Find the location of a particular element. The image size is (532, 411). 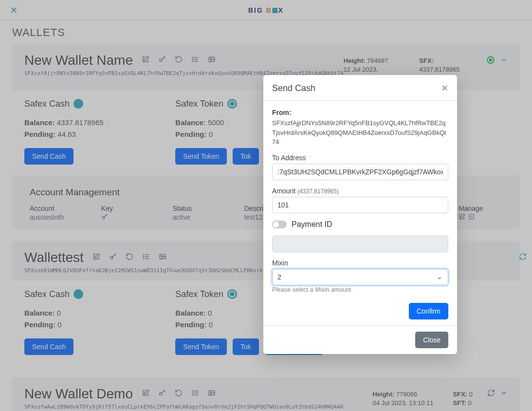

modal-title: Send Cash is located at coordinates (294, 89).